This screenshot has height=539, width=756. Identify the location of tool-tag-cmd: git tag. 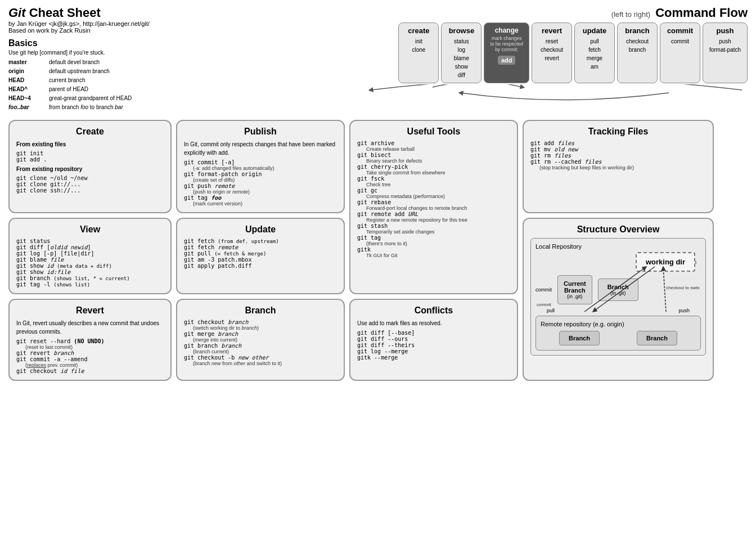
(434, 237).